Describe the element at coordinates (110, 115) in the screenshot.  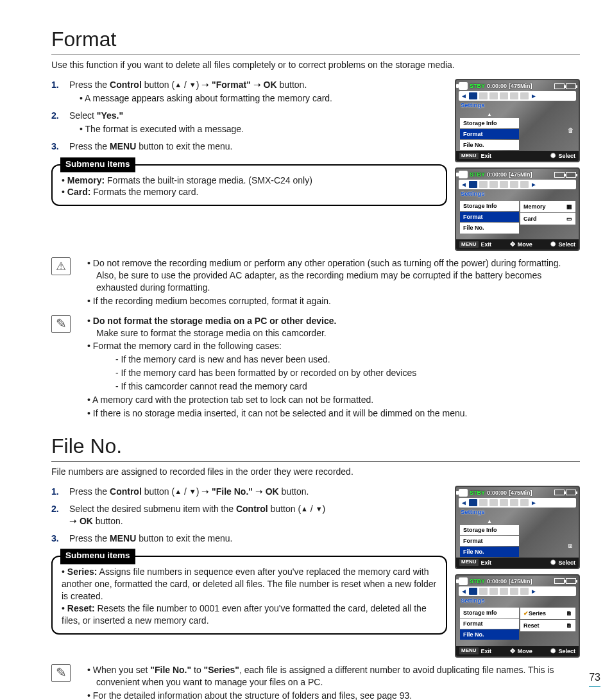
I see `step-bold: "Yes."` at that location.